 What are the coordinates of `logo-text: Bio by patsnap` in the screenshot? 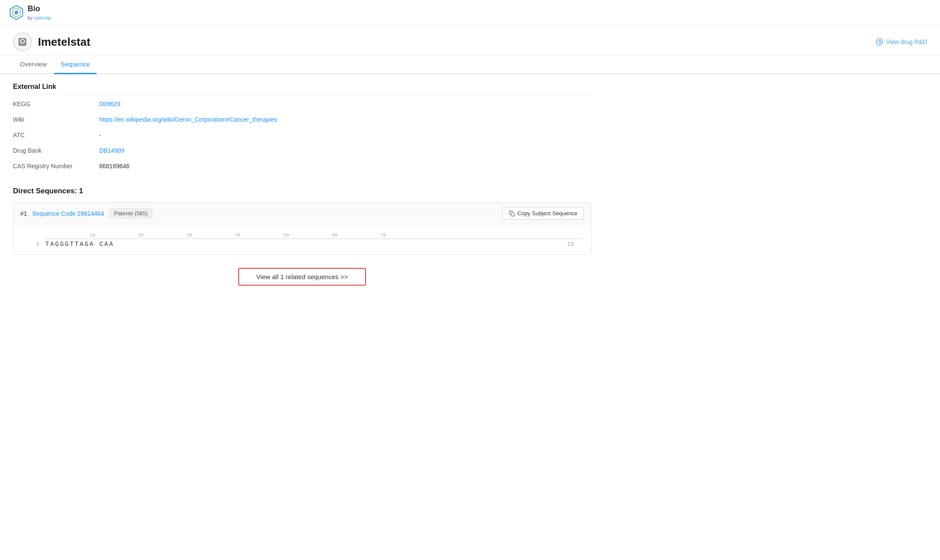 It's located at (40, 13).